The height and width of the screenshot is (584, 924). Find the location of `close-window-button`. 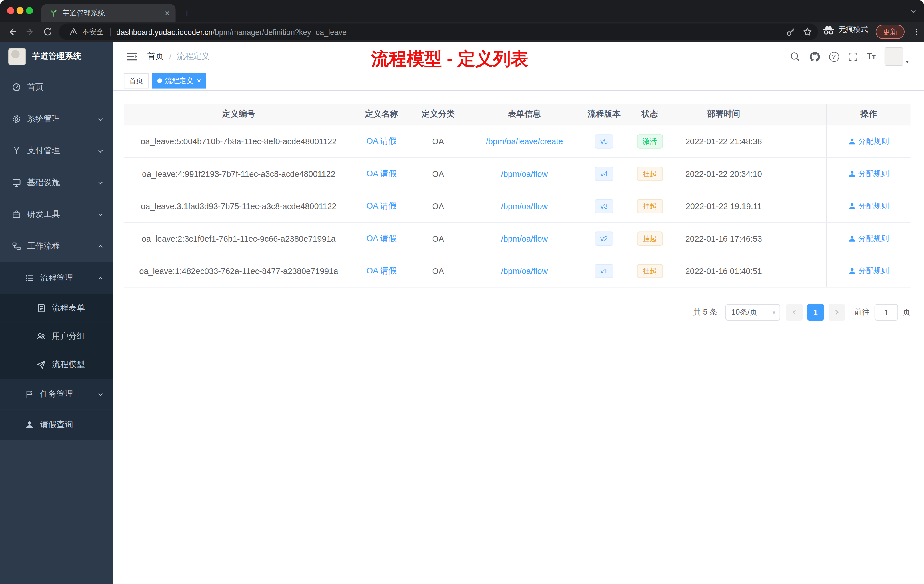

close-window-button is located at coordinates (11, 11).